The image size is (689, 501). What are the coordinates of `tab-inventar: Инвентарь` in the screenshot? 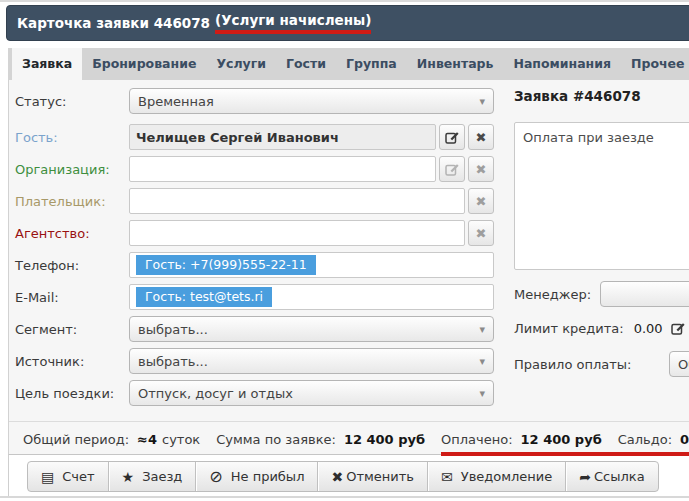 It's located at (456, 64).